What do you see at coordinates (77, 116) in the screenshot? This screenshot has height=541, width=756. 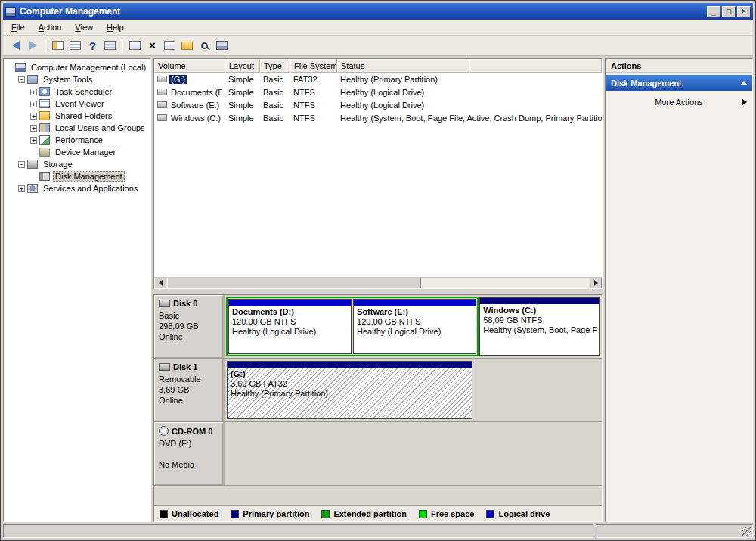 I see `tree-item-shared-folders: +Shared Folders` at bounding box center [77, 116].